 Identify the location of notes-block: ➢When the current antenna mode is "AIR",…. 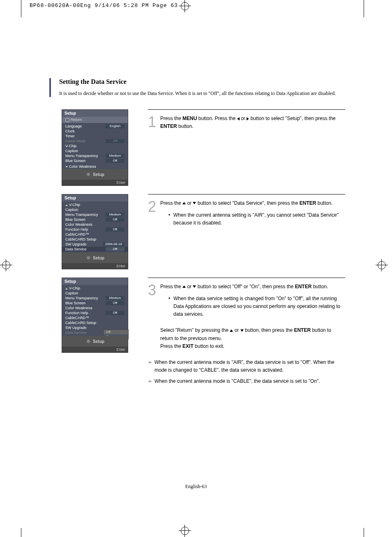
(247, 372).